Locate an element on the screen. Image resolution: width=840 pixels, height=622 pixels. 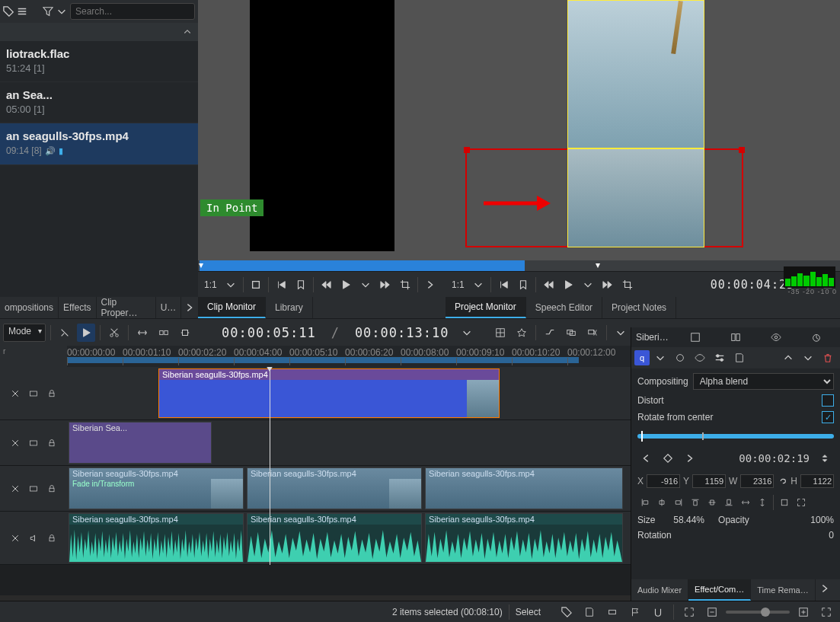
search-input is located at coordinates (133, 11).